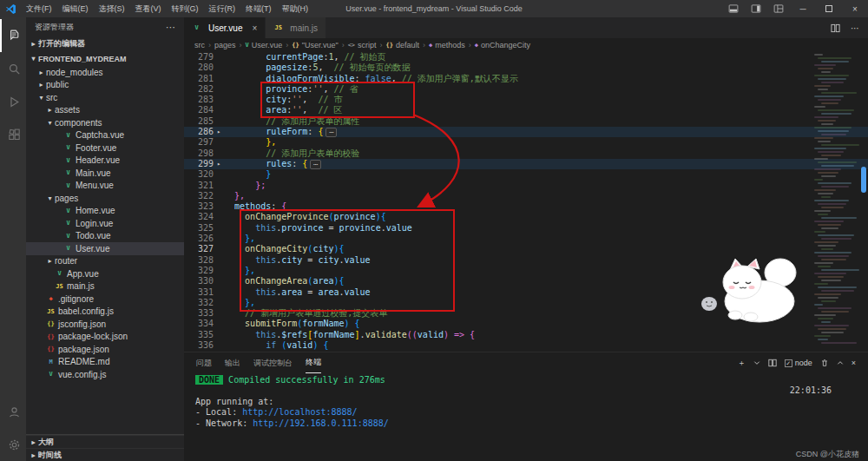 This screenshot has width=868, height=461. Describe the element at coordinates (105, 73) in the screenshot. I see `tree-item-node_modules: ▸node_modules` at that location.